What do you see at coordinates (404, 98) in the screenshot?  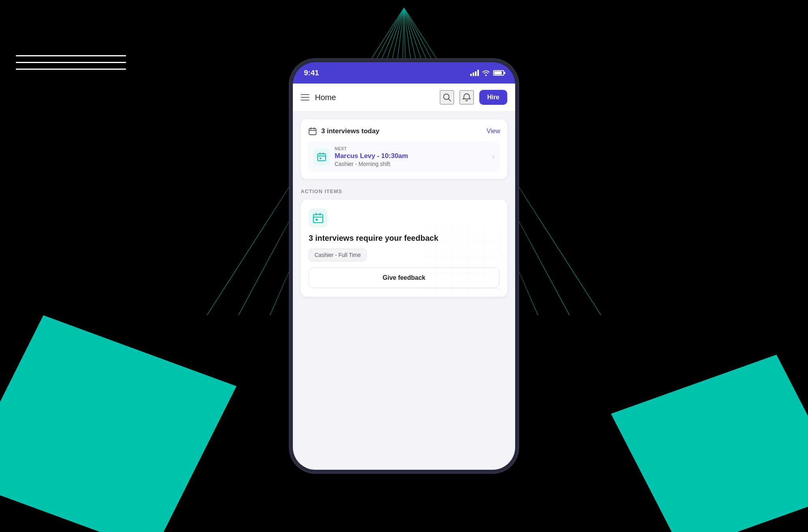 I see `nav-bar: Home Hire` at bounding box center [404, 98].